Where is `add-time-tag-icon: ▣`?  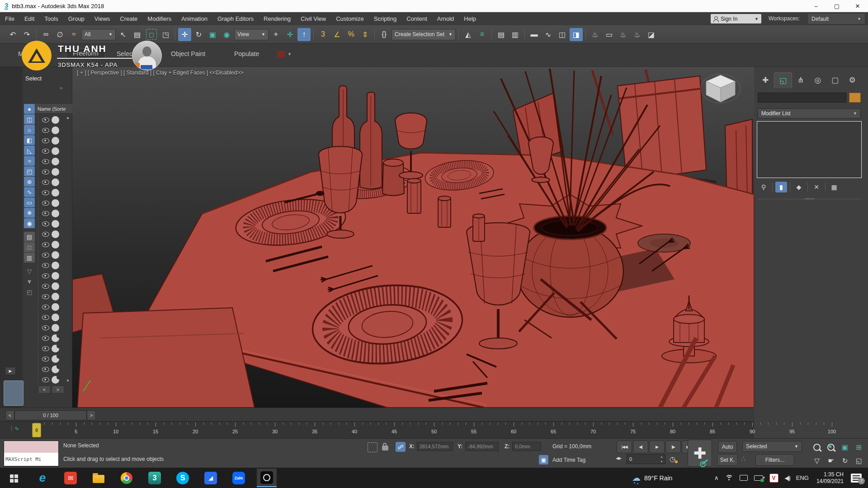 add-time-tag-icon: ▣ is located at coordinates (543, 460).